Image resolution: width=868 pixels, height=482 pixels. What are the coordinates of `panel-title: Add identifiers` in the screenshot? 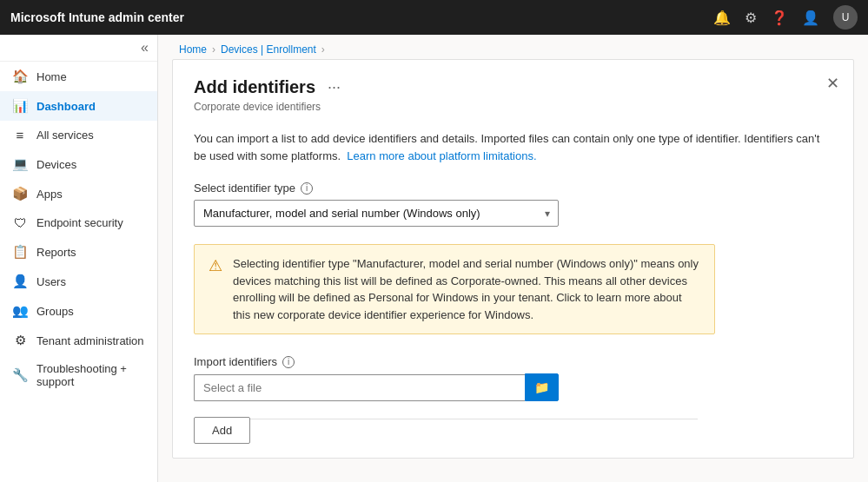 It's located at (255, 87).